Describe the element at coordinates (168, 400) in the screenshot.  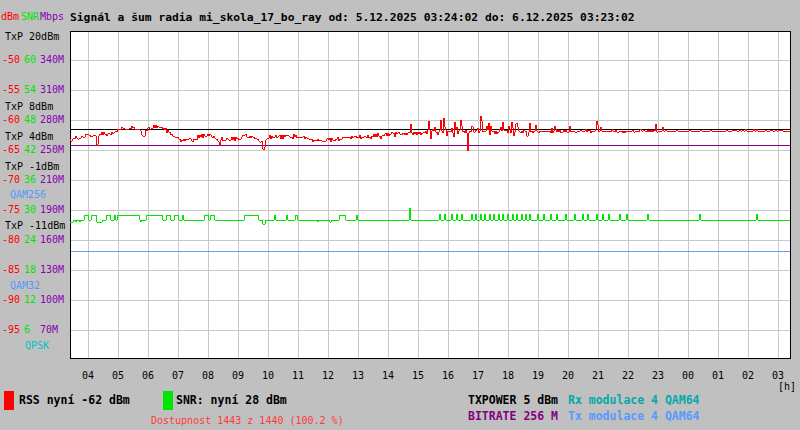
I see `snr-legend-swatch` at that location.